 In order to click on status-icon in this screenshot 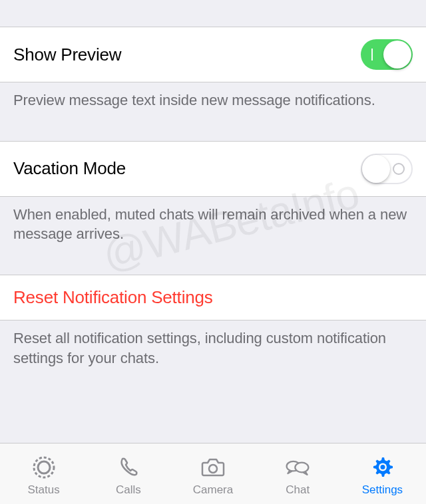, I will do `click(44, 467)`.